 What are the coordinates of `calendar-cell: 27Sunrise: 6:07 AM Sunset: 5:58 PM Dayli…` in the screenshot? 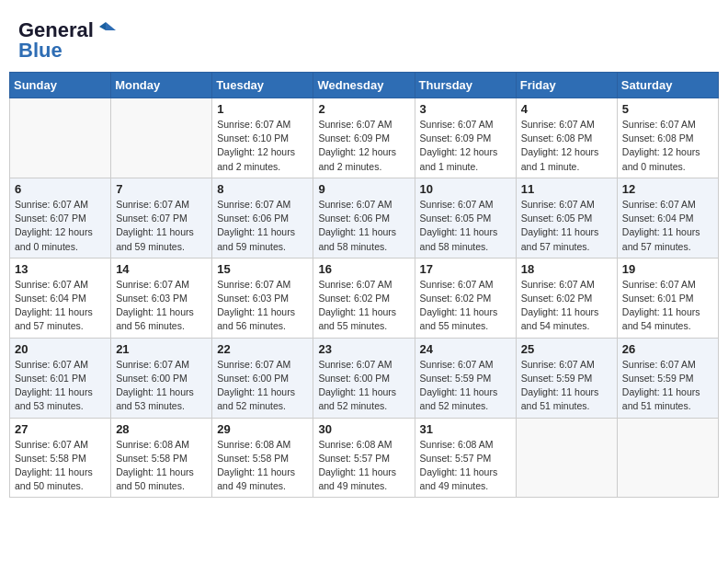 It's located at (61, 458).